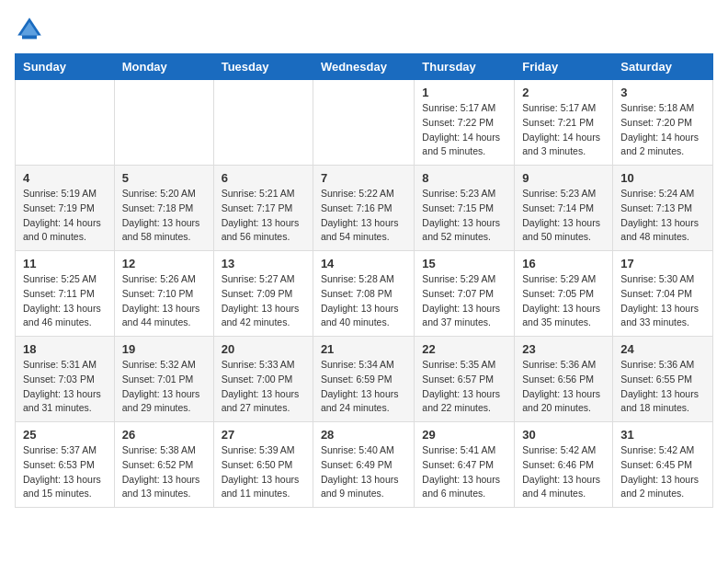 The height and width of the screenshot is (563, 728). I want to click on day-number: 23, so click(563, 350).